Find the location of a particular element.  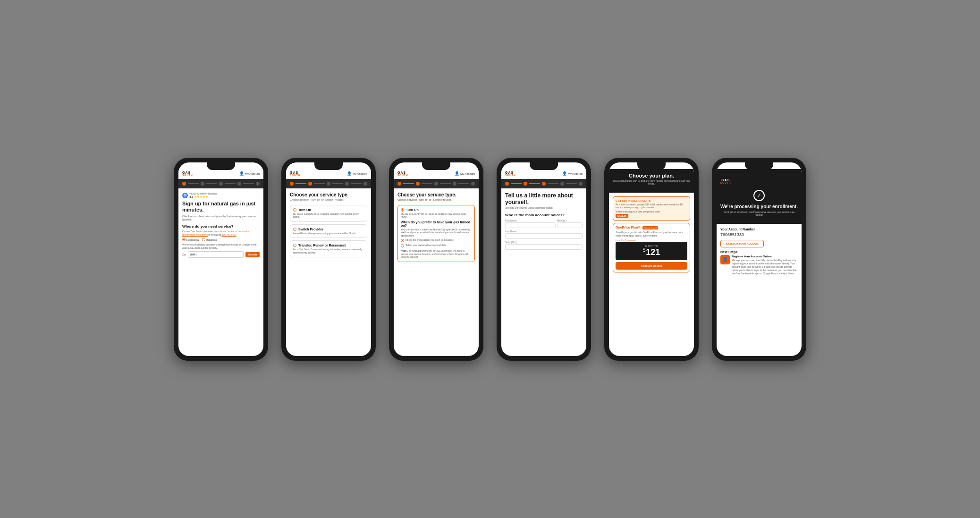

account-number-label: Your Account Number is located at coordinates (759, 229).